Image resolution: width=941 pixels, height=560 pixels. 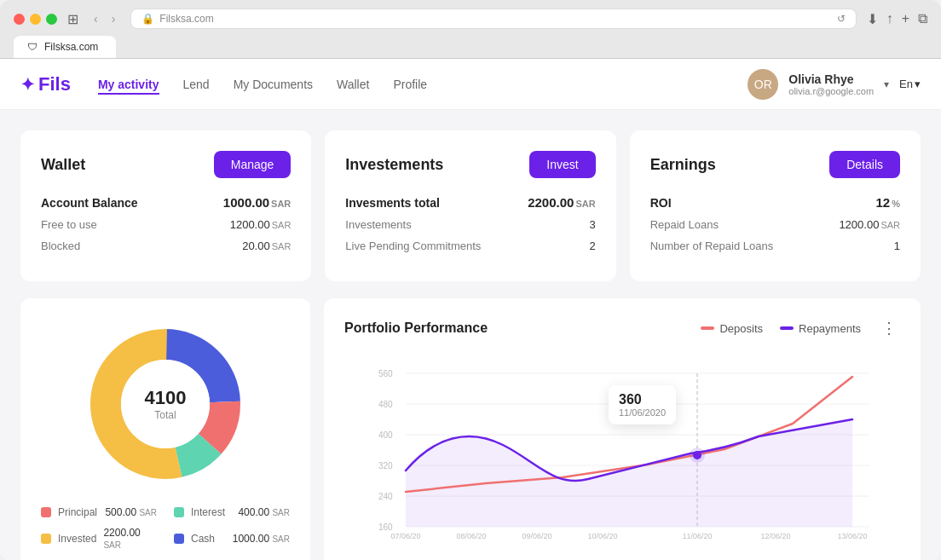 What do you see at coordinates (470, 84) in the screenshot?
I see `navbar: ✦ Fils My activity Lend My Documents Wal…` at bounding box center [470, 84].